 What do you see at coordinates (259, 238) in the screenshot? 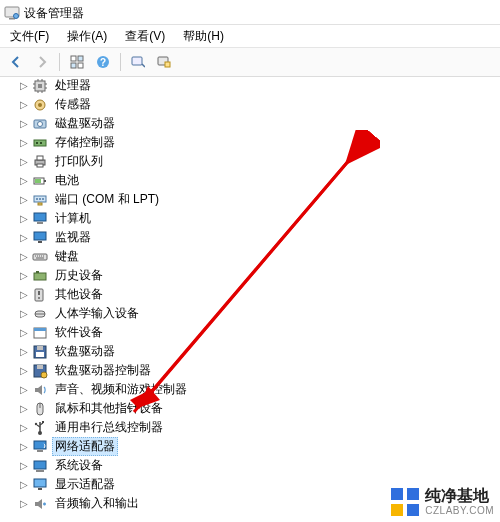
I see `tree-node: ▷监视器` at bounding box center [259, 238].